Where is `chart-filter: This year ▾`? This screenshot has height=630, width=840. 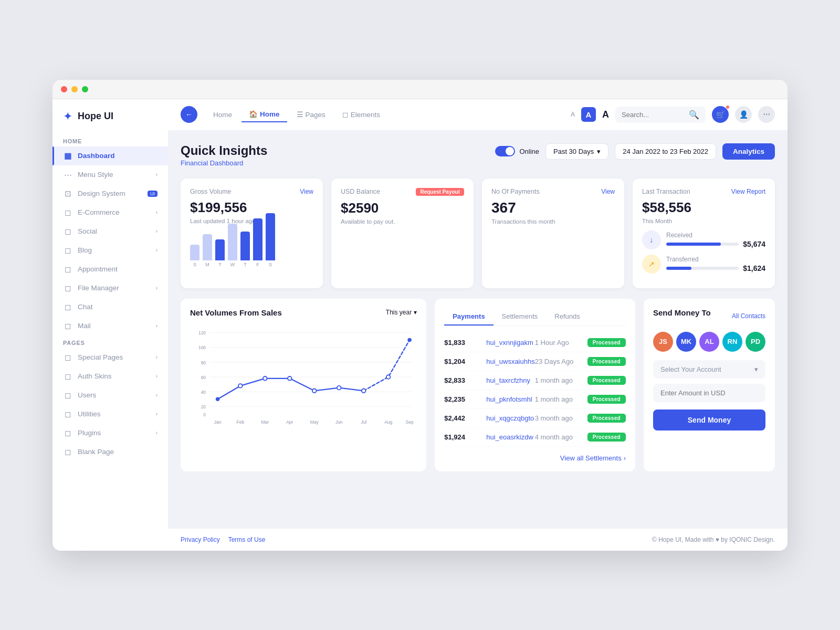
chart-filter: This year ▾ is located at coordinates (401, 312).